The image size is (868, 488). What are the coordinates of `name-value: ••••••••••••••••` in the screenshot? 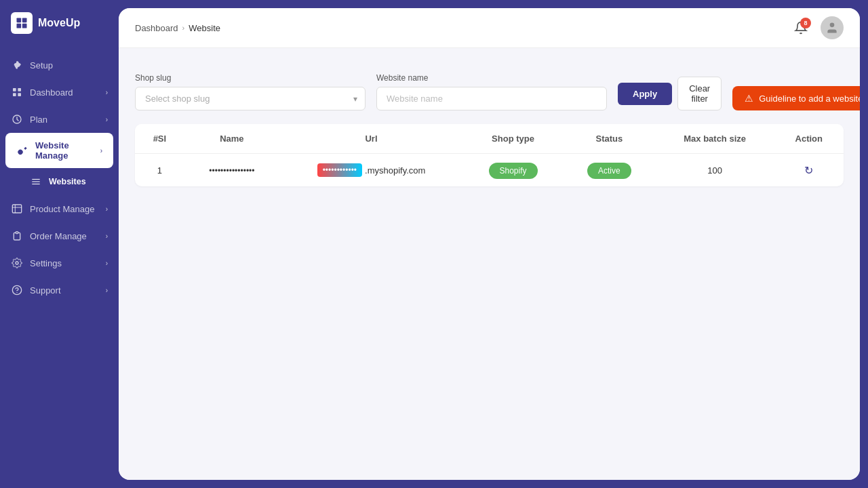 It's located at (232, 171).